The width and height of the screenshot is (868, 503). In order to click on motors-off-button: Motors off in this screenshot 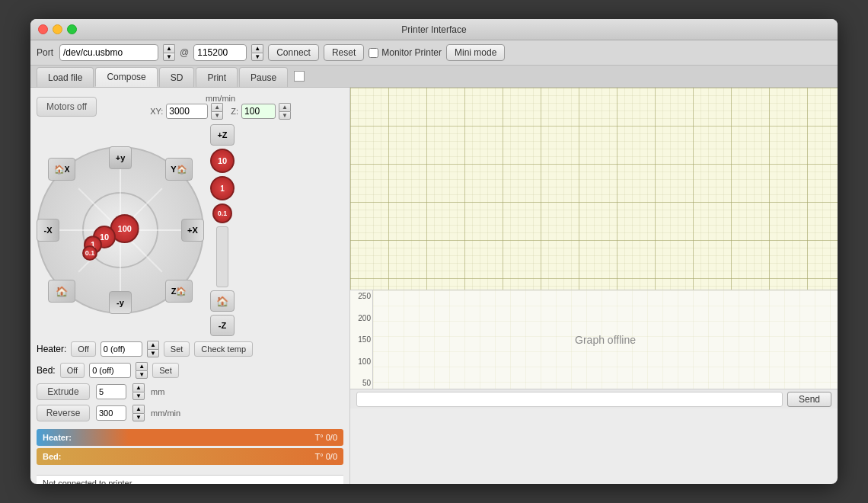, I will do `click(67, 107)`.